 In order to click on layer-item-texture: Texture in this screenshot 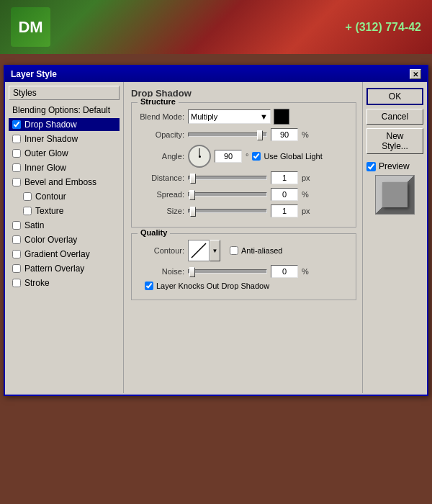, I will do `click(64, 211)`.